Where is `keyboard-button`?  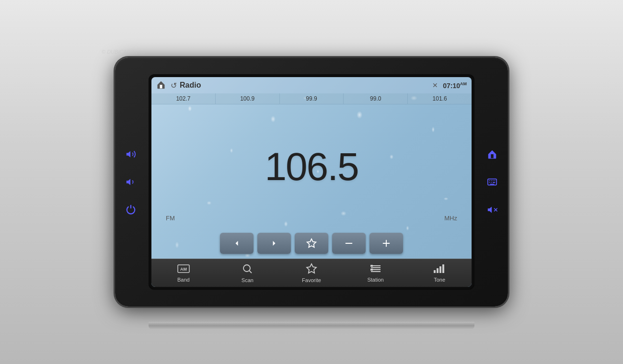
keyboard-button is located at coordinates (492, 182).